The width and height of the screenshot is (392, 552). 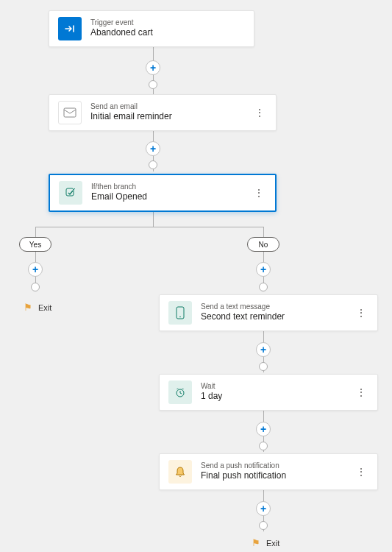 What do you see at coordinates (273, 476) in the screenshot?
I see `push-title: Final push notification` at bounding box center [273, 476].